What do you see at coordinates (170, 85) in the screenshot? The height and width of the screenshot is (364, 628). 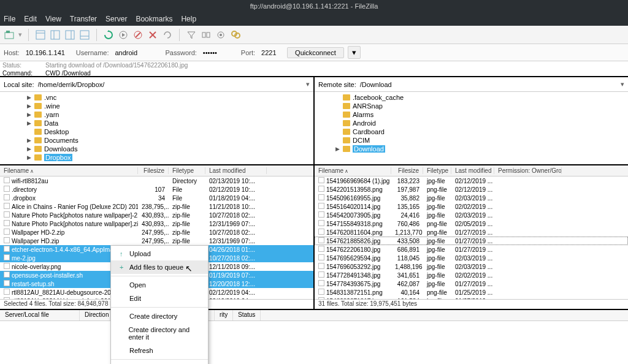 I see `local-path-input` at bounding box center [170, 85].